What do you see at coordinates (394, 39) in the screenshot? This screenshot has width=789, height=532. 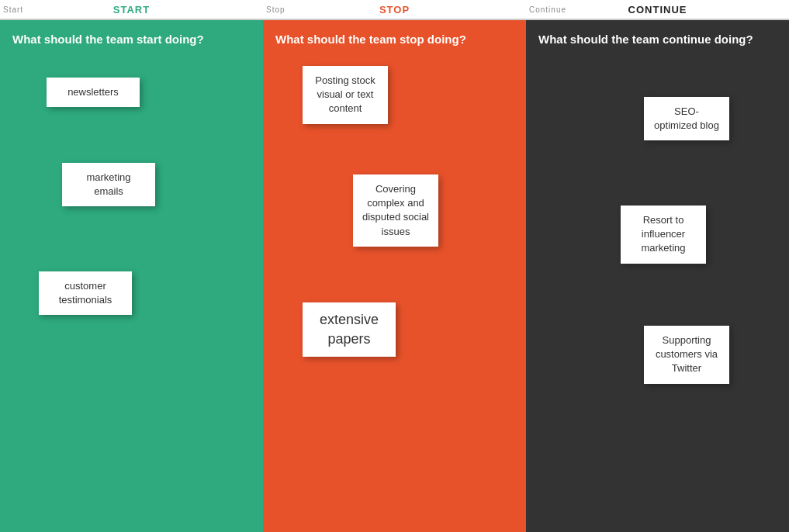 I see `stop-column-header: What should the team stop doing?` at bounding box center [394, 39].